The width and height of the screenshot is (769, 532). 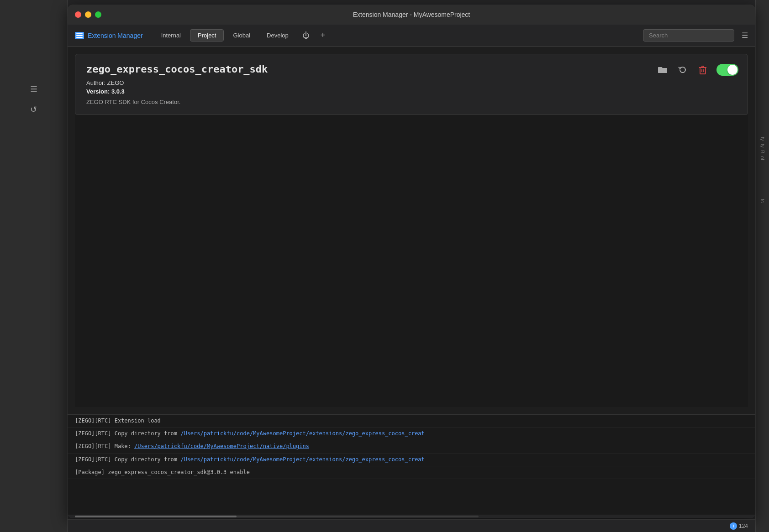 What do you see at coordinates (763, 151) in the screenshot?
I see `right-sidebar-text-3: B` at bounding box center [763, 151].